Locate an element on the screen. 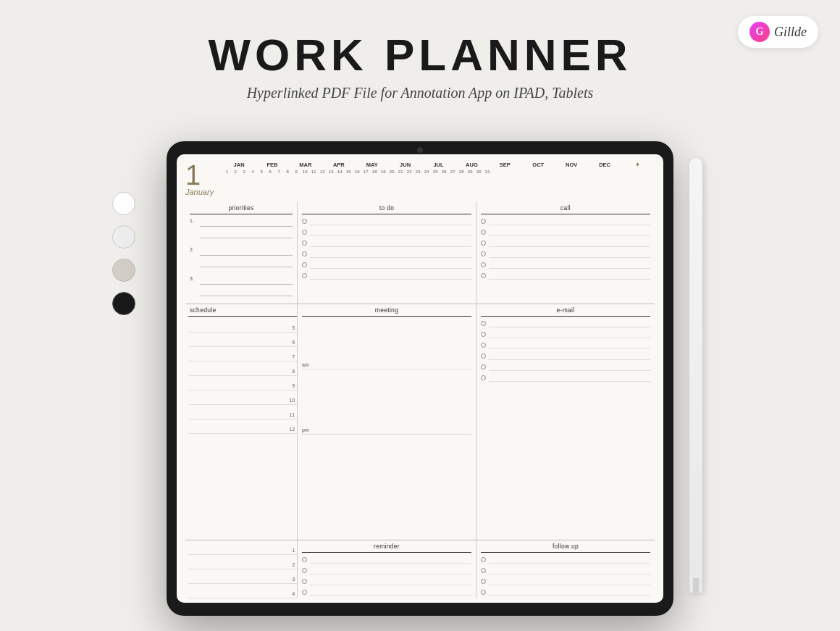 This screenshot has width=840, height=631. time-row-10: 10 is located at coordinates (243, 398).